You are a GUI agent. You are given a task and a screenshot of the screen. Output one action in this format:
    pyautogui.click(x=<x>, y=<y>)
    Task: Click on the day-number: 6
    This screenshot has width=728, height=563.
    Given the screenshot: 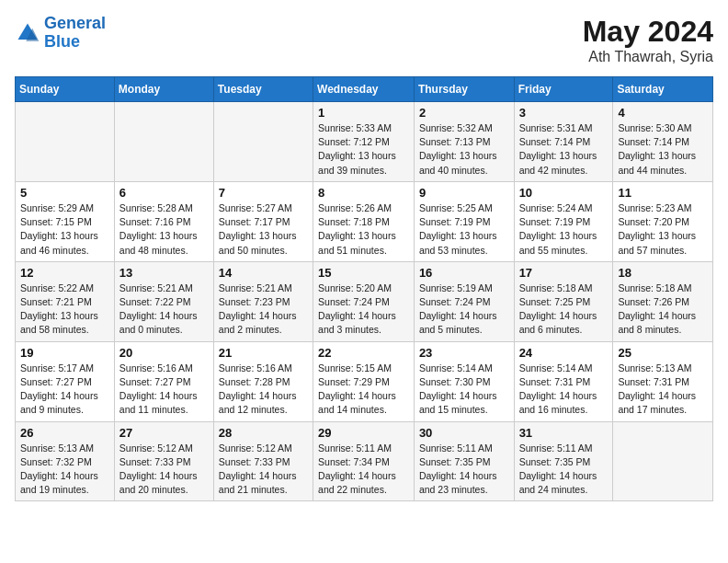 What is the action you would take?
    pyautogui.click(x=164, y=193)
    